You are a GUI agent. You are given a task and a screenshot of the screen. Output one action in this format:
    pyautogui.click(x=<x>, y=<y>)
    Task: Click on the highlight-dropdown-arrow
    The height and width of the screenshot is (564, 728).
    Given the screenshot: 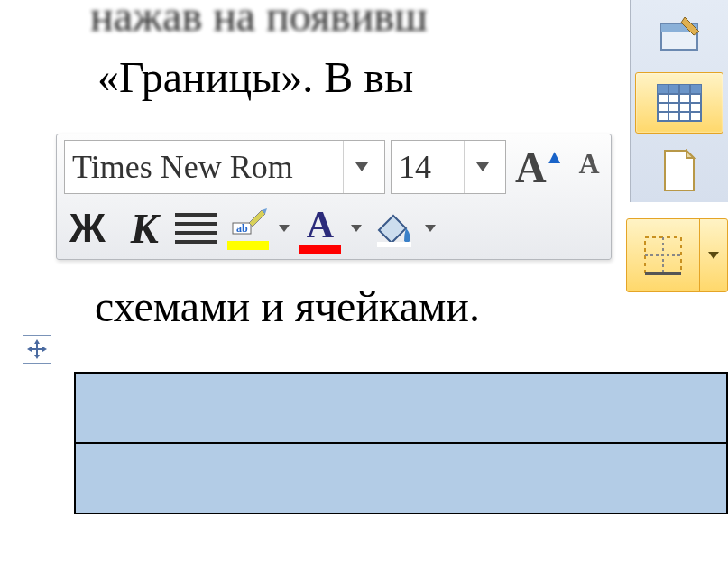 What is the action you would take?
    pyautogui.click(x=284, y=228)
    